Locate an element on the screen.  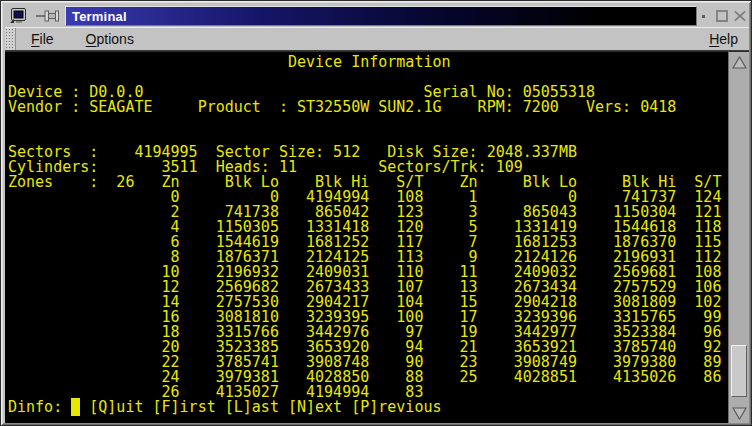
window-controls is located at coordinates (723, 16).